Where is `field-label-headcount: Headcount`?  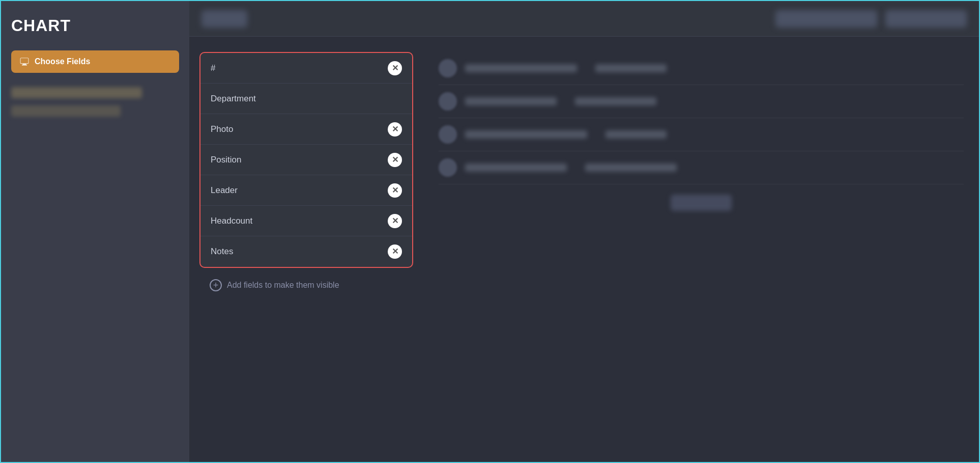
field-label-headcount: Headcount is located at coordinates (232, 221).